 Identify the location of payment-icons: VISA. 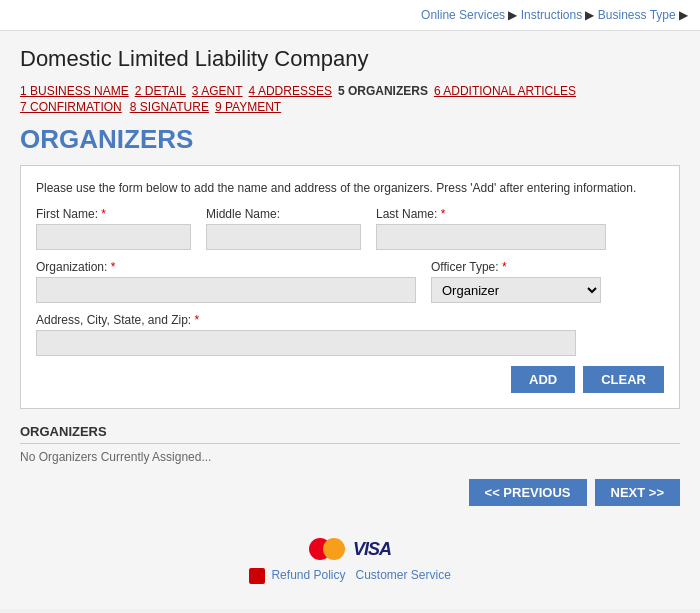
(350, 549).